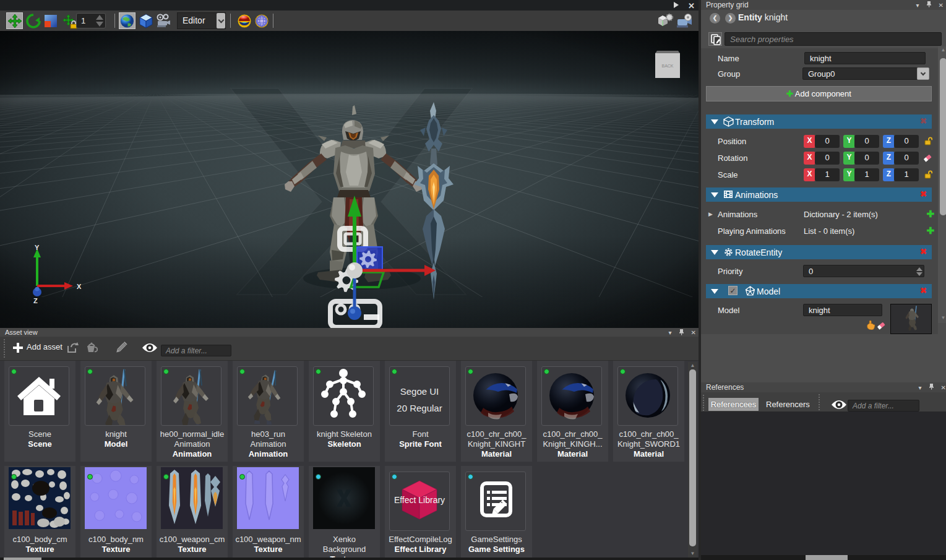  I want to click on svg-text: Y, so click(37, 248).